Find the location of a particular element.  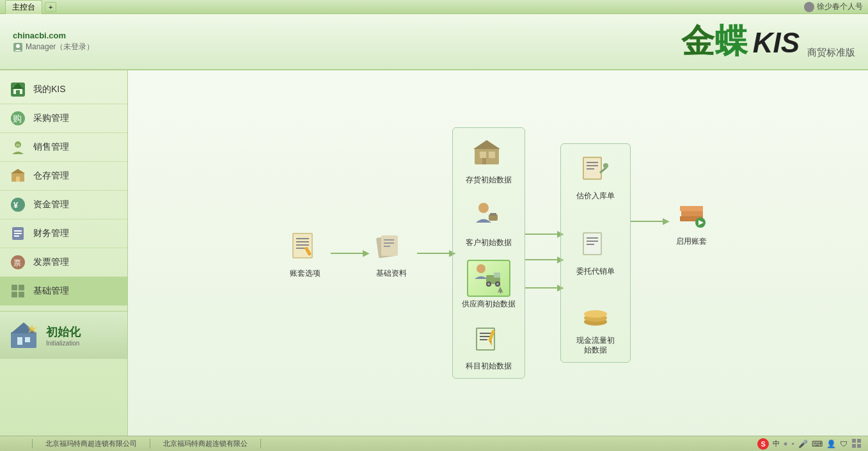

sidebar-label-my-kis: 我的KIS is located at coordinates (50, 90).